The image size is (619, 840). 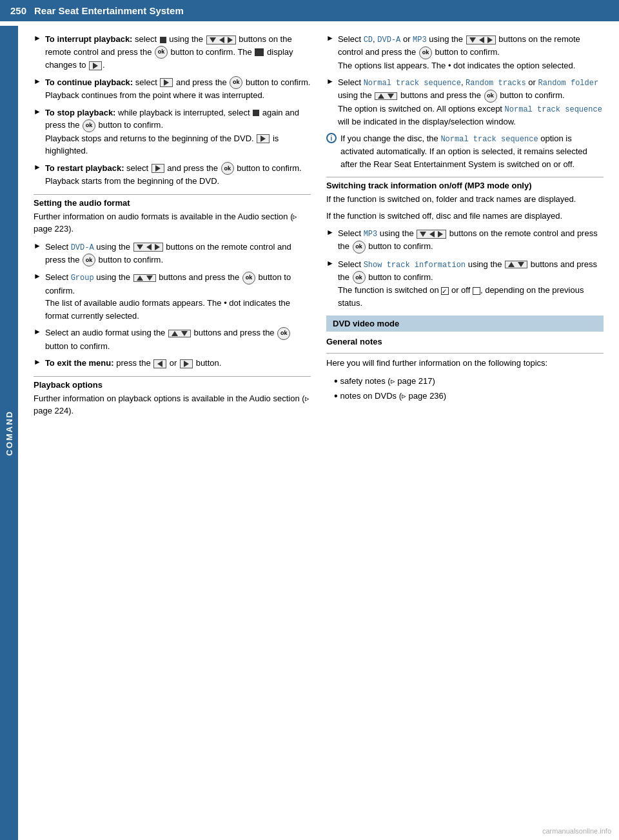 I want to click on playback-options-heading: Playback options, so click(x=172, y=385).